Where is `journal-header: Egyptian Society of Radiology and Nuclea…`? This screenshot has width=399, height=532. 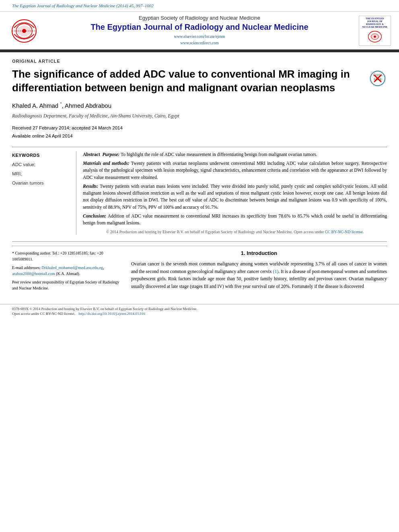
journal-header: Egyptian Society of Radiology and Nuclea… is located at coordinates (200, 31).